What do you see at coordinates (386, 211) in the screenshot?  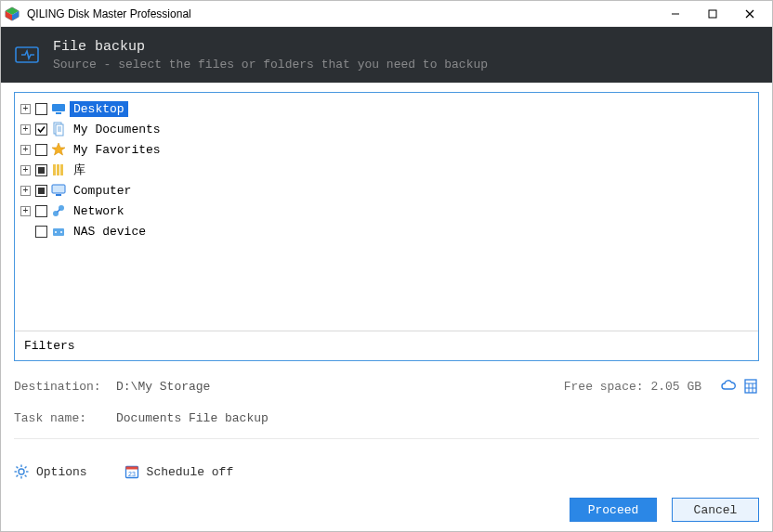 I see `tree-item: +Network` at bounding box center [386, 211].